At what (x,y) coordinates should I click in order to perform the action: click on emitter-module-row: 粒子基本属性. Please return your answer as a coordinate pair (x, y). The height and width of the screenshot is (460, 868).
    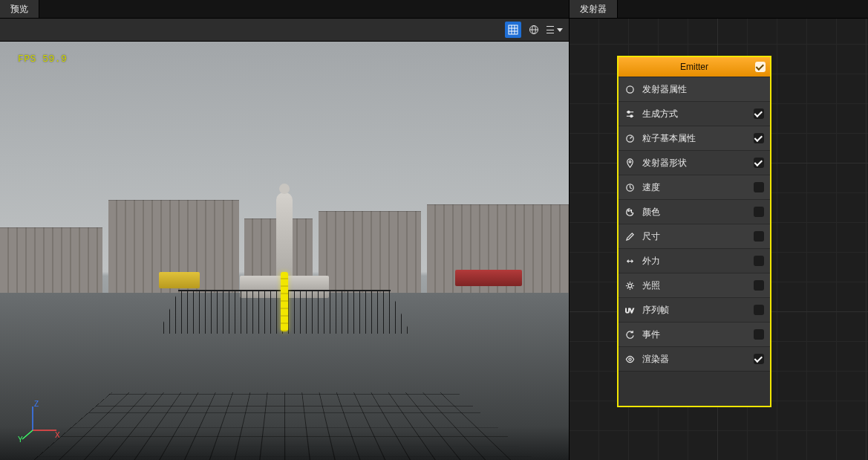
    Looking at the image, I should click on (694, 138).